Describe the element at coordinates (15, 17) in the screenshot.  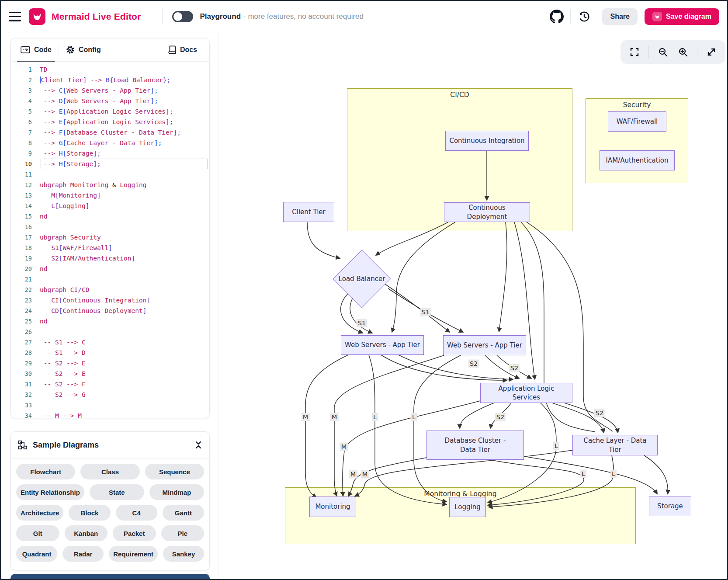
I see `menu-icon` at that location.